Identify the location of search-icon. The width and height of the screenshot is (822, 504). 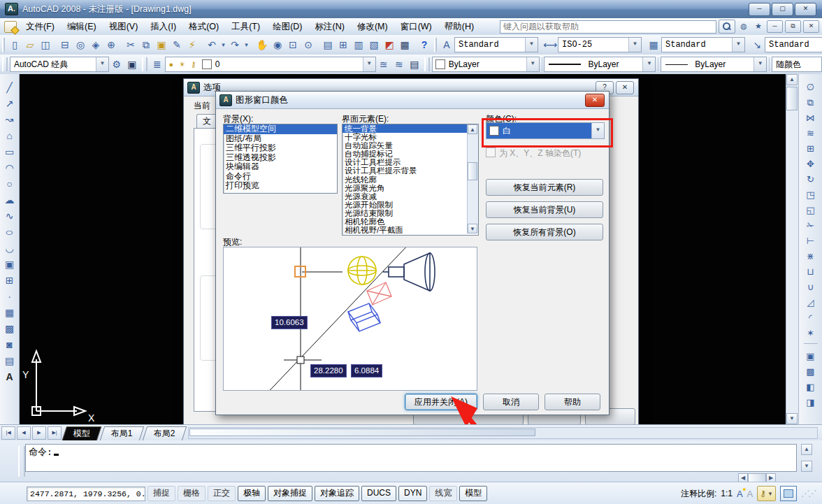
(727, 27).